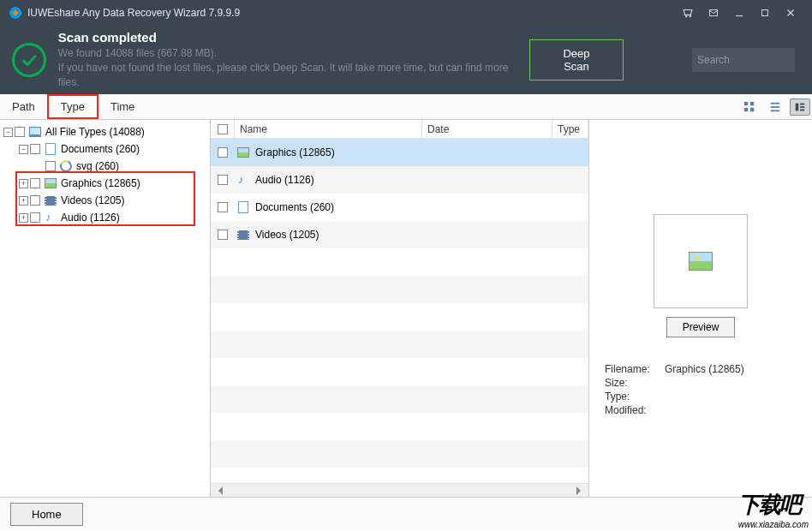 This screenshot has width=812, height=531. What do you see at coordinates (24, 106) in the screenshot?
I see `tab-path: Path` at bounding box center [24, 106].